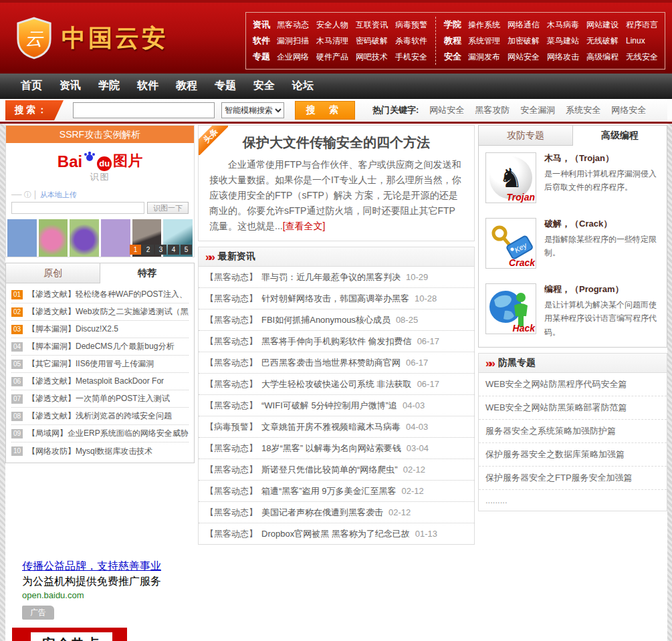  Describe the element at coordinates (642, 57) in the screenshot. I see `header-nav-link: 无线安全` at that location.